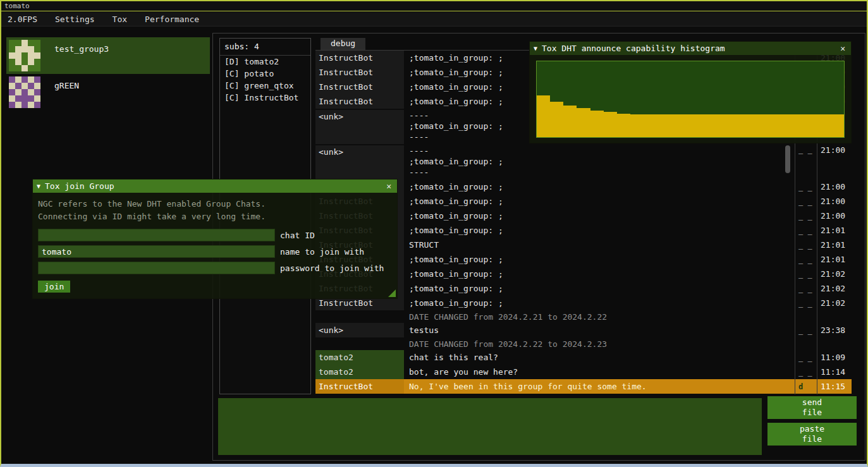  Describe the element at coordinates (266, 73) in the screenshot. I see `sub-item: [C] potato` at that location.